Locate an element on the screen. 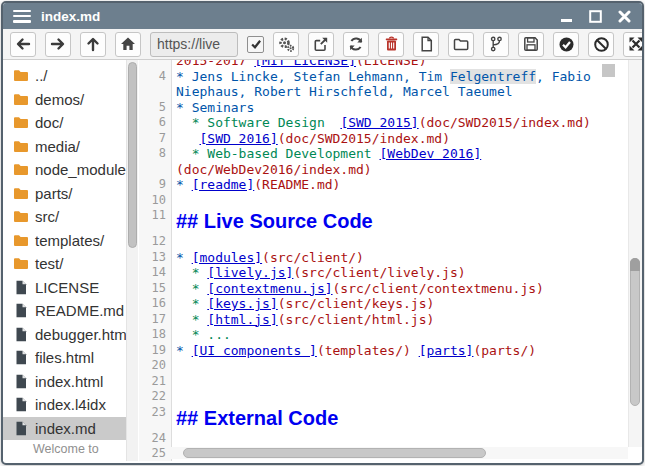 The height and width of the screenshot is (466, 645). editor-line: (doc/WebDev2016/index.md) is located at coordinates (384, 170).